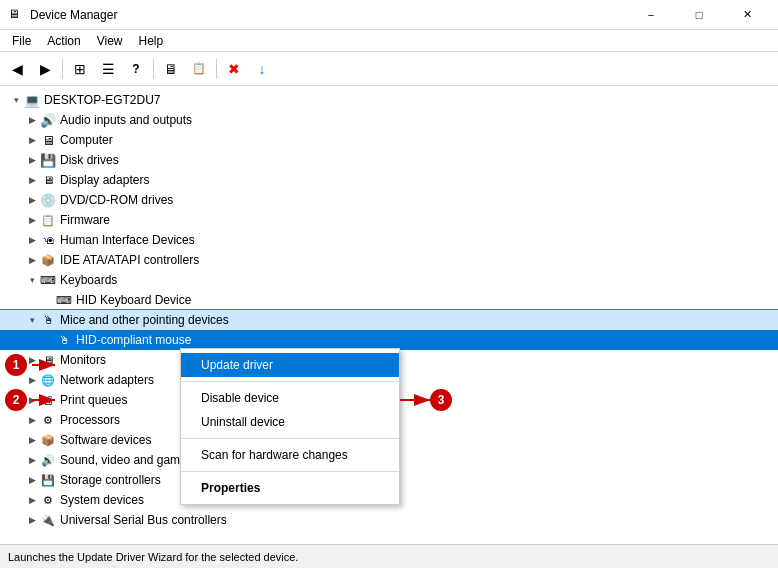  What do you see at coordinates (389, 300) in the screenshot?
I see `tree-hid-keyboard: ▶ ⌨ HID Keyboard Device` at bounding box center [389, 300].